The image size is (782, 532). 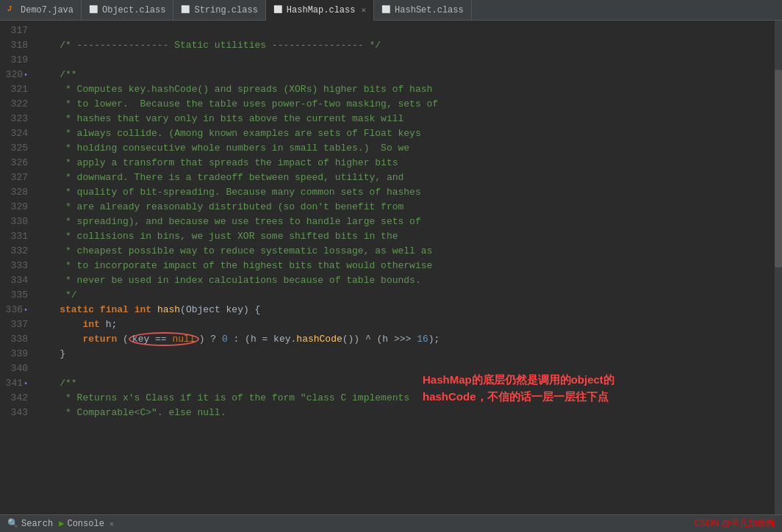 What do you see at coordinates (87, 523) in the screenshot?
I see `console-tab: ▶ Console ✕` at bounding box center [87, 523].